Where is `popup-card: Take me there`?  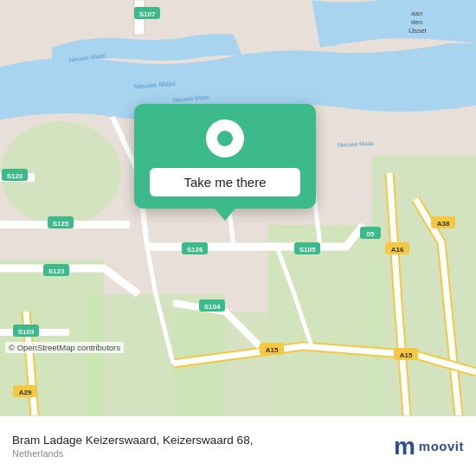
popup-card: Take me there is located at coordinates (225, 156).